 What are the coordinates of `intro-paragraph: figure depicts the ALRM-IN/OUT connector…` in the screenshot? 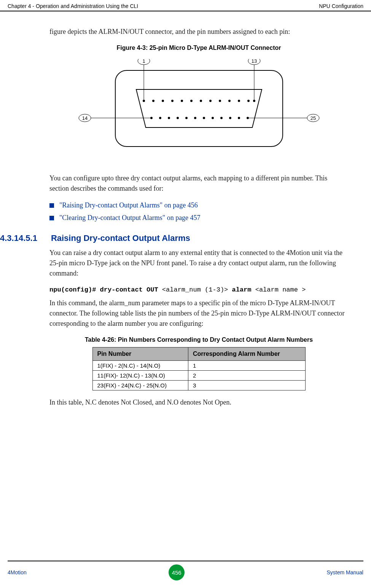 It's located at (199, 32).